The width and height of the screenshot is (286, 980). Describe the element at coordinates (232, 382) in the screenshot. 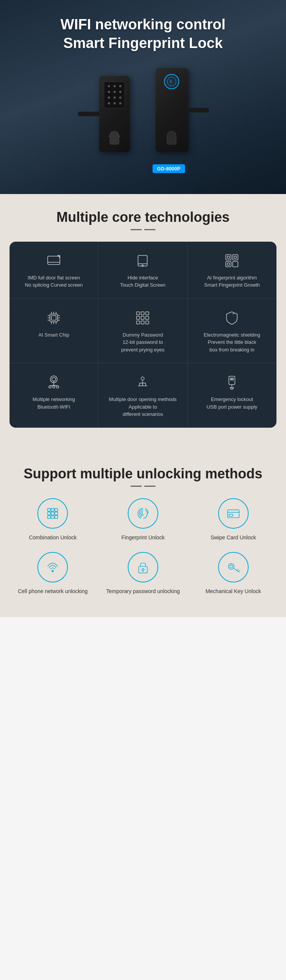

I see `usb-icon` at that location.